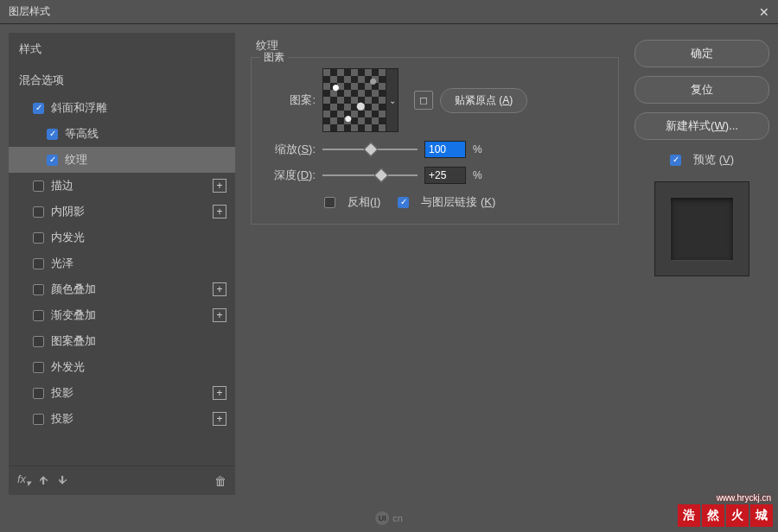 The width and height of the screenshot is (778, 532). Describe the element at coordinates (67, 367) in the screenshot. I see `style-item-label: 外发光` at that location.